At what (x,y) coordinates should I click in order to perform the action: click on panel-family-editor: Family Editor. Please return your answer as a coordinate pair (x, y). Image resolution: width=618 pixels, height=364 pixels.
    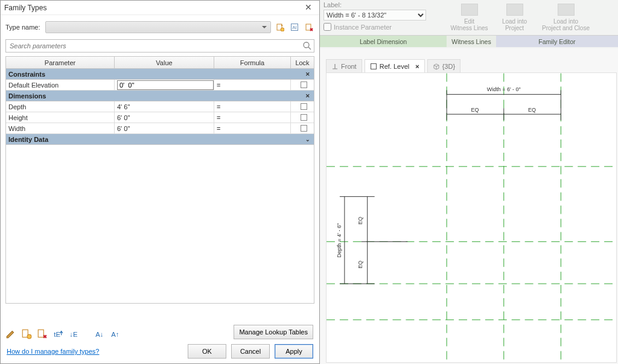
    Looking at the image, I should click on (557, 41).